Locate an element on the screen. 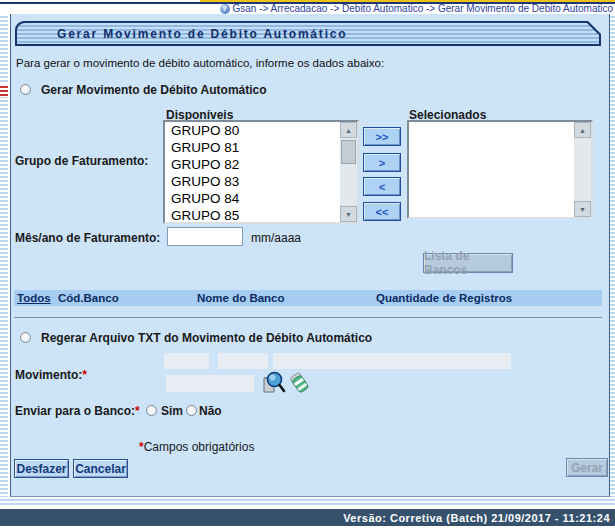 The width and height of the screenshot is (615, 529). bank-table-col-code: Cód.Banco is located at coordinates (88, 298).